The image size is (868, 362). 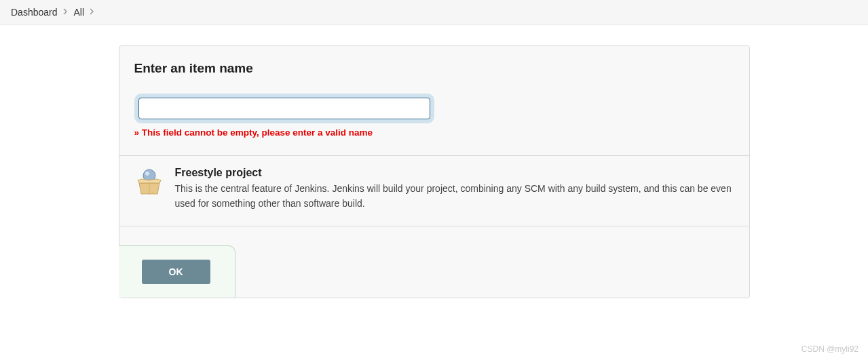 What do you see at coordinates (434, 68) in the screenshot?
I see `section-title: Enter an item name` at bounding box center [434, 68].